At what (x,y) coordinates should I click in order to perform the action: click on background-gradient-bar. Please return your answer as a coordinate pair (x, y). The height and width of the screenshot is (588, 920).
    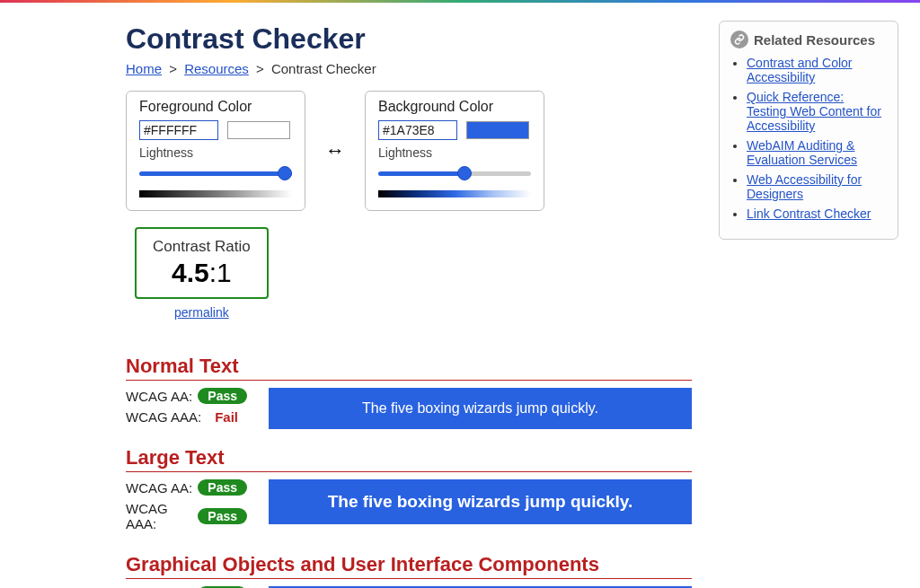
    Looking at the image, I should click on (455, 194).